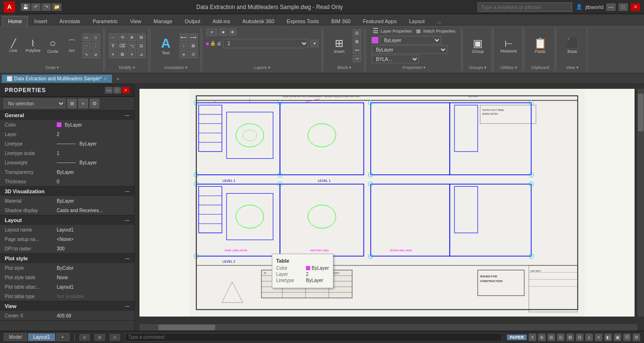 This screenshot has height=343, width=644. I want to click on linetype-prop-value: ByLayer, so click(77, 144).